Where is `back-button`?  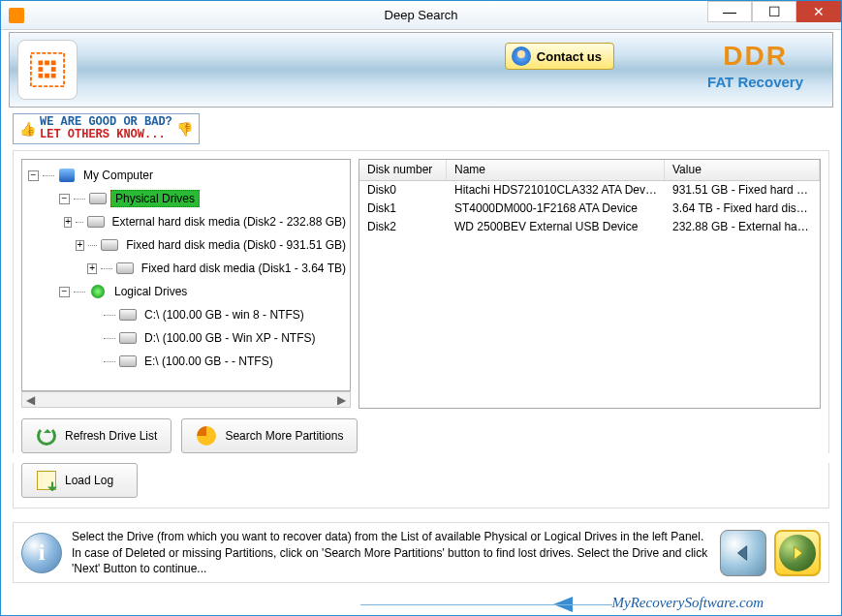
back-button is located at coordinates (743, 553).